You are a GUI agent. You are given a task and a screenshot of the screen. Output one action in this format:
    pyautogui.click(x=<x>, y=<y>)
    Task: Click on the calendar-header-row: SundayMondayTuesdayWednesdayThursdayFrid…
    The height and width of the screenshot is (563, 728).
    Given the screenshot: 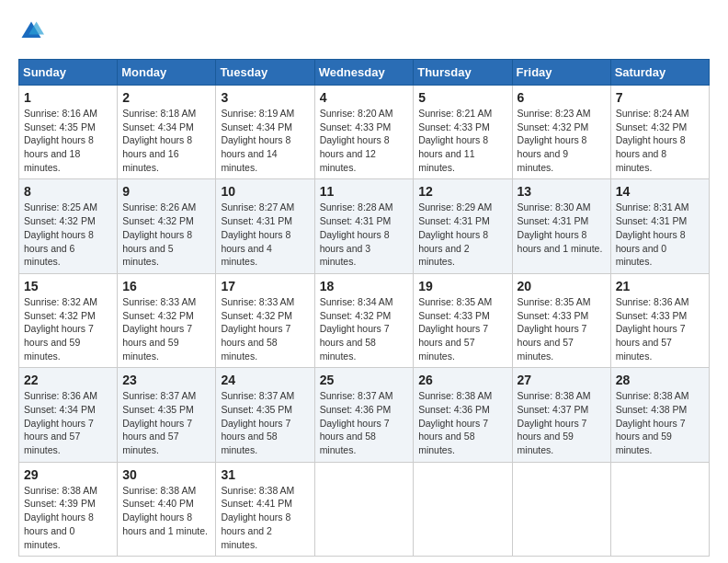 What is the action you would take?
    pyautogui.click(x=364, y=73)
    